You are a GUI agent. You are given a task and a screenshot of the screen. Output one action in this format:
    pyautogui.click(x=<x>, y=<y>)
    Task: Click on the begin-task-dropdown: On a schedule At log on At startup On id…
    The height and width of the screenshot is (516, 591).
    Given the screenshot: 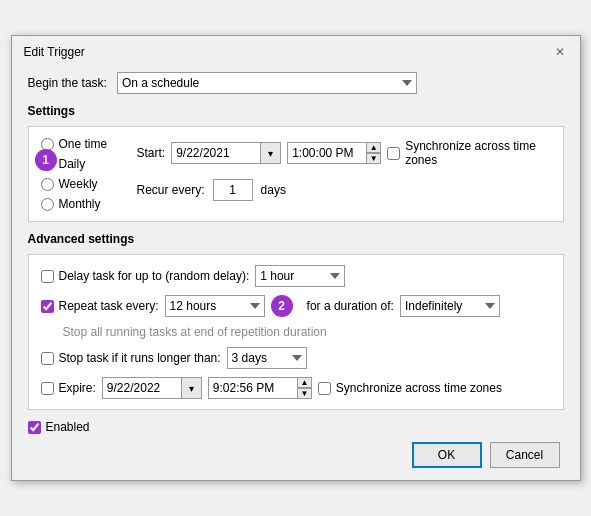 What is the action you would take?
    pyautogui.click(x=267, y=83)
    